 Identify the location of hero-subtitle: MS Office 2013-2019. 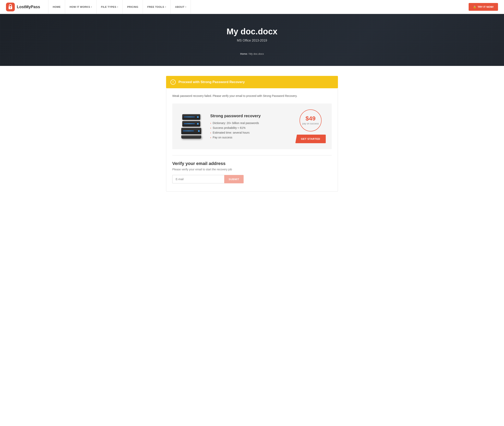
(252, 41).